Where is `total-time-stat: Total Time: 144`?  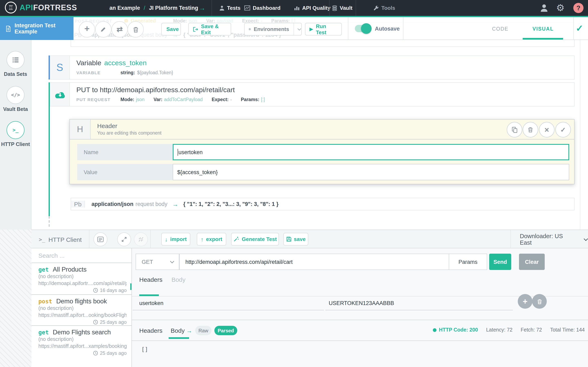 total-time-stat: Total Time: 144 is located at coordinates (568, 330).